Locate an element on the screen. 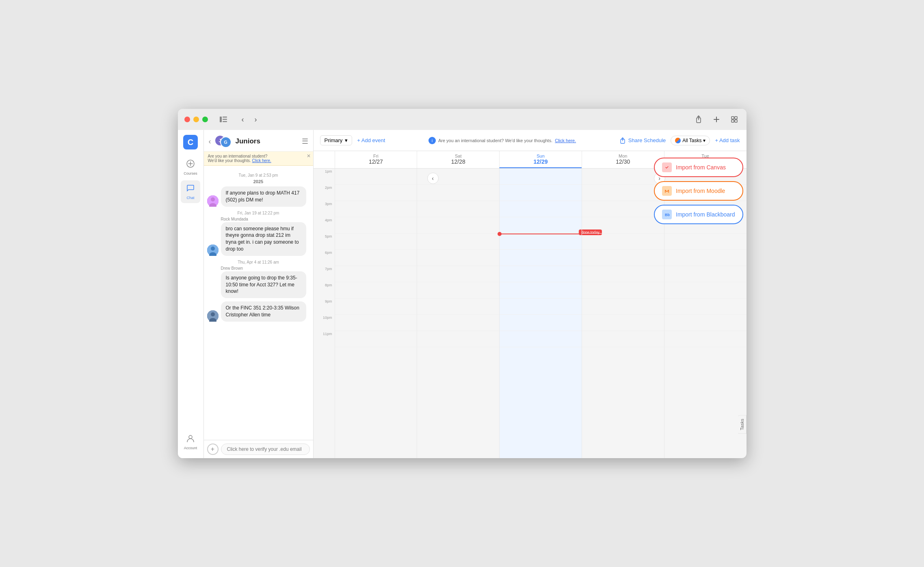 This screenshot has height=567, width=924. blackboard-icon: Bb is located at coordinates (667, 214).